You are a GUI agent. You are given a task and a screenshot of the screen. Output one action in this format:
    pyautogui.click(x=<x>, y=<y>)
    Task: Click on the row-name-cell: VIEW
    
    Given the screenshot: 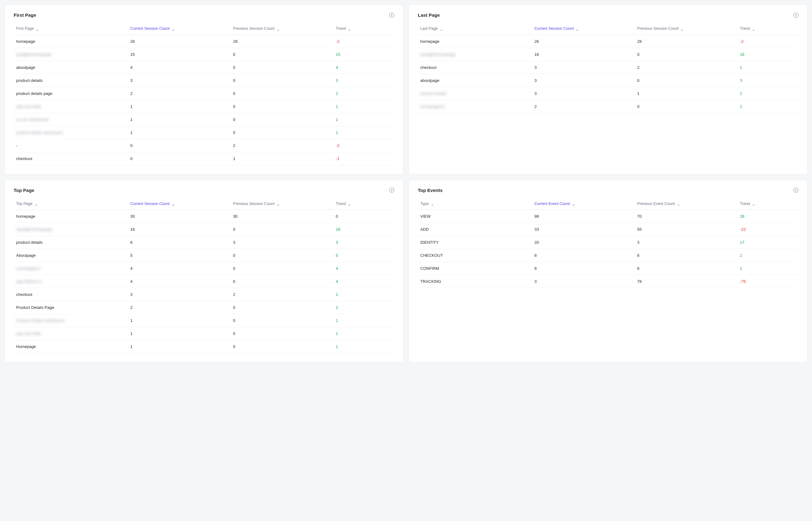 What is the action you would take?
    pyautogui.click(x=475, y=217)
    